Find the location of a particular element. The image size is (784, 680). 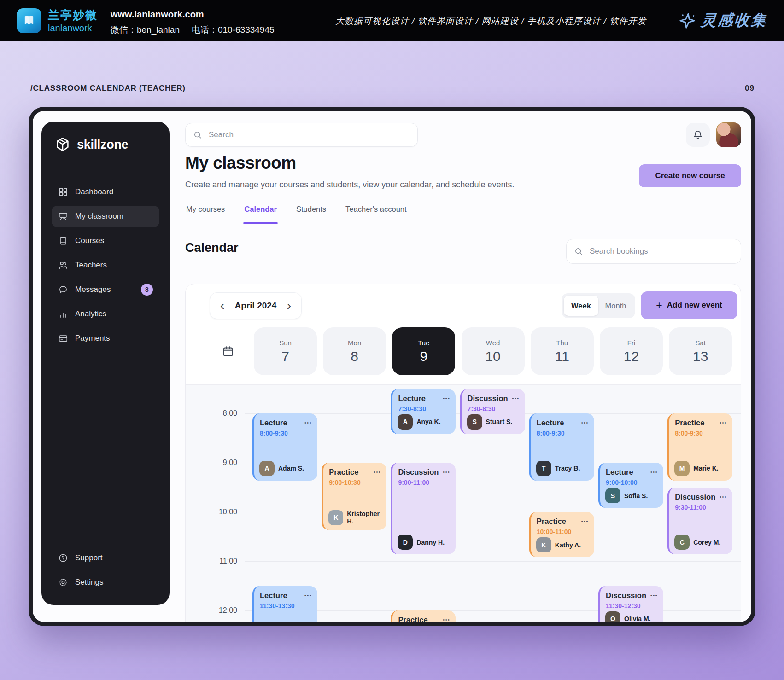

day-card-thu: Thu11 is located at coordinates (562, 351).